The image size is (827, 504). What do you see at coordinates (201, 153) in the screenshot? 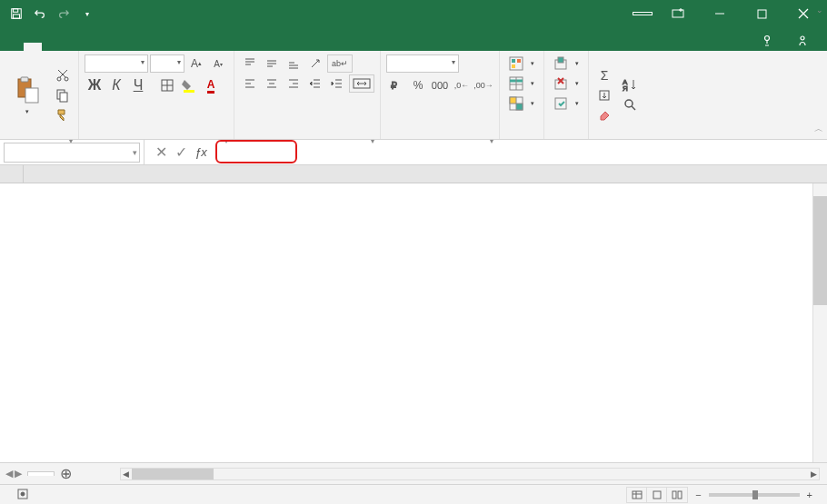
I see `insert-function-button: ƒx` at bounding box center [201, 153].